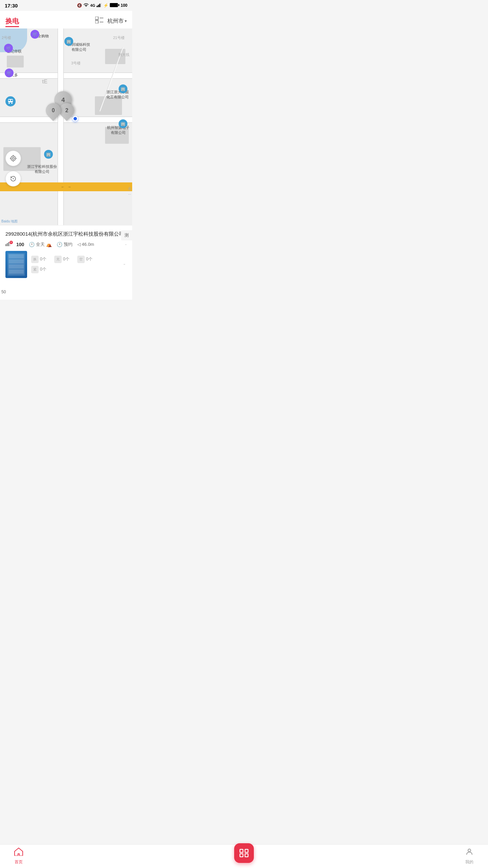 This screenshot has width=488, height=868. What do you see at coordinates (124, 264) in the screenshot?
I see `card-dash: -` at bounding box center [124, 264].